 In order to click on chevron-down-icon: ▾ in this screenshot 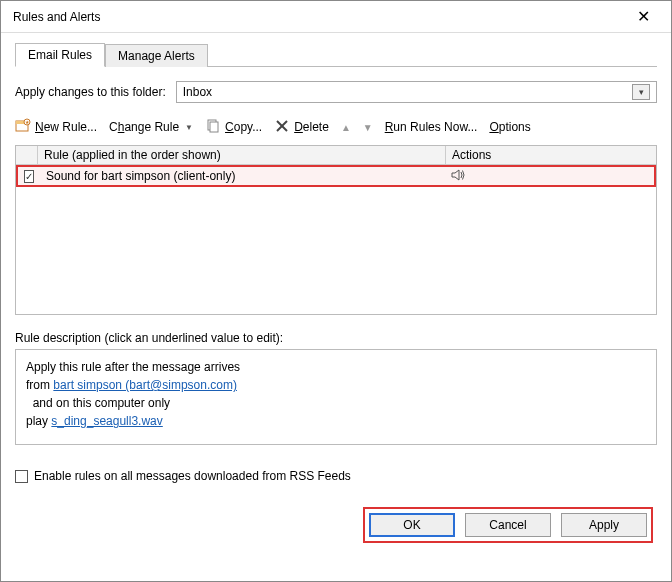, I will do `click(641, 92)`.